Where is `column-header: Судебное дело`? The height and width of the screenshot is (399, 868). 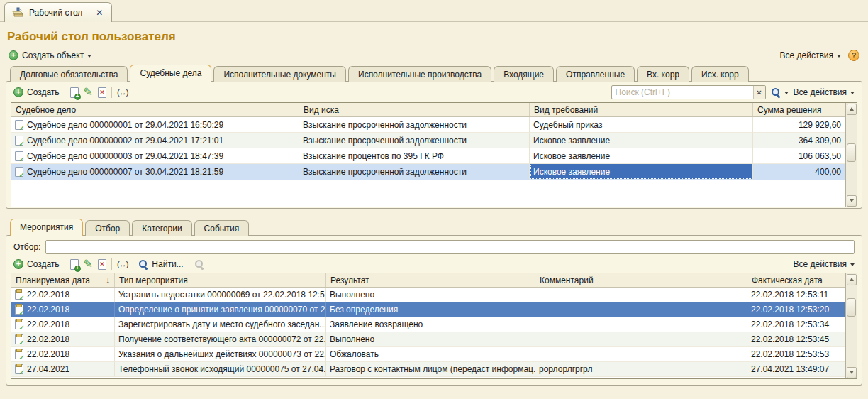
column-header: Судебное дело is located at coordinates (155, 109).